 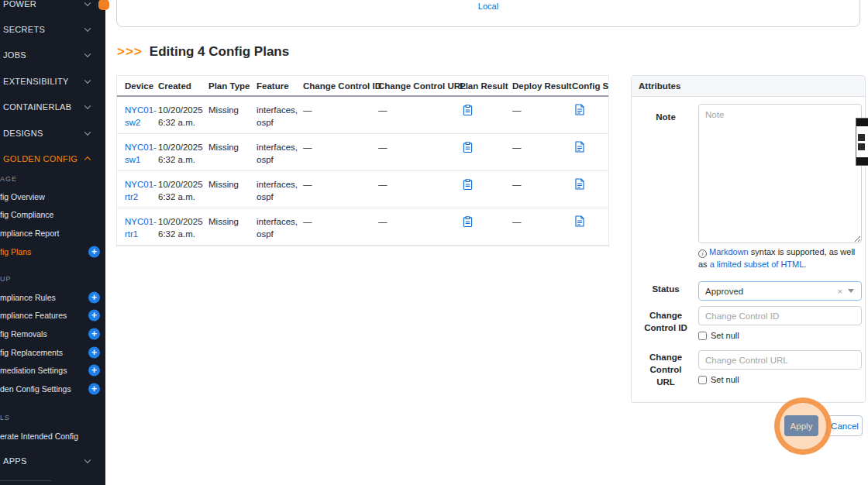 I want to click on change-control-id-input, so click(x=780, y=316).